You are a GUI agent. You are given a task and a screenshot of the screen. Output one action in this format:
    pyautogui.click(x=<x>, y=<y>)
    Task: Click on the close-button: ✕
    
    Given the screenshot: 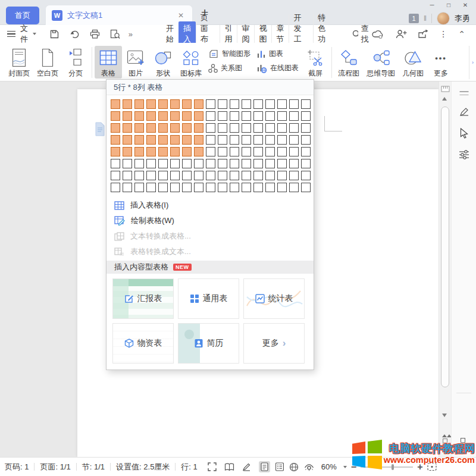 What is the action you would take?
    pyautogui.click(x=465, y=5)
    